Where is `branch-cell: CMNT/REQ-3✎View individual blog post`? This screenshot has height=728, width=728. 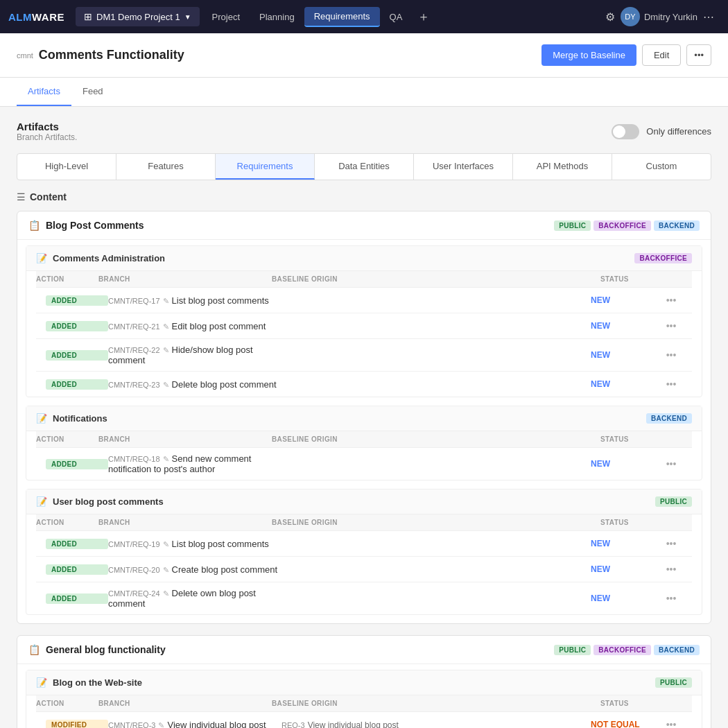
branch-cell: CMNT/REQ-3✎View individual blog post is located at coordinates (195, 724).